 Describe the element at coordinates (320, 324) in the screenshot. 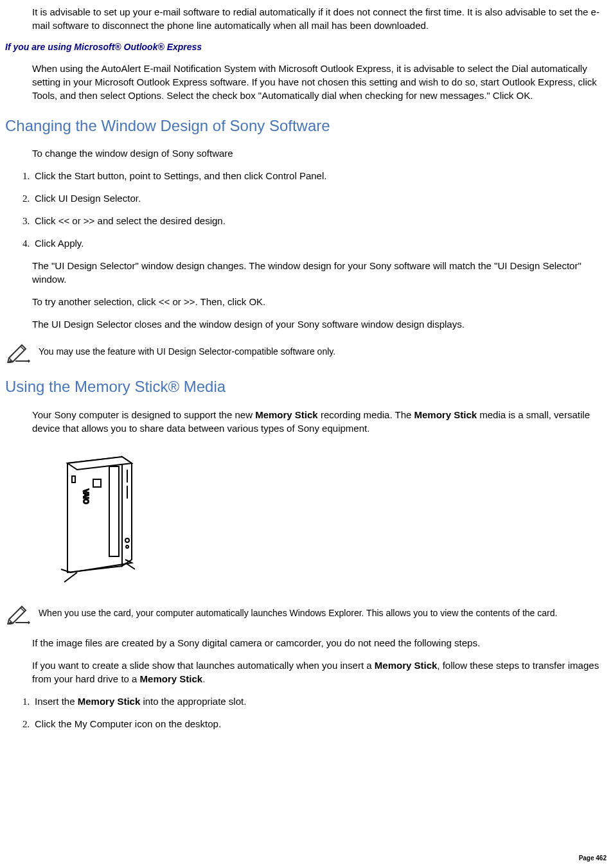

I see `changing-para-3: The UI Design Selector closes and the wi…` at that location.